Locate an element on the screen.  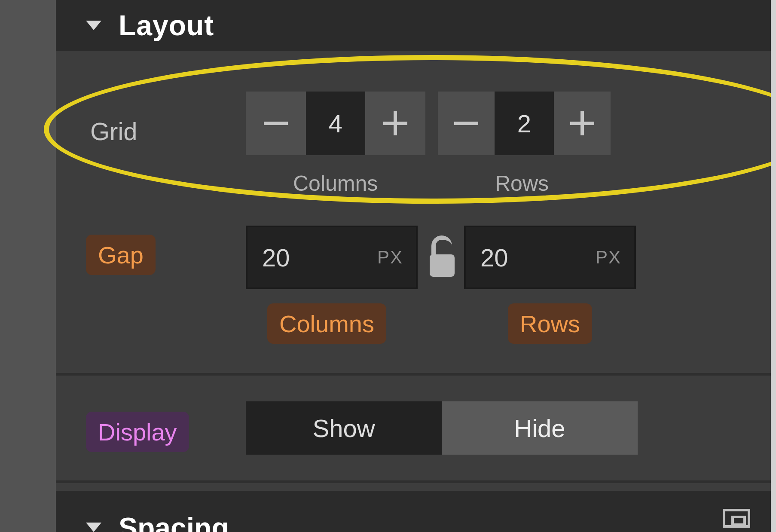
grid-columns-decrement is located at coordinates (276, 123).